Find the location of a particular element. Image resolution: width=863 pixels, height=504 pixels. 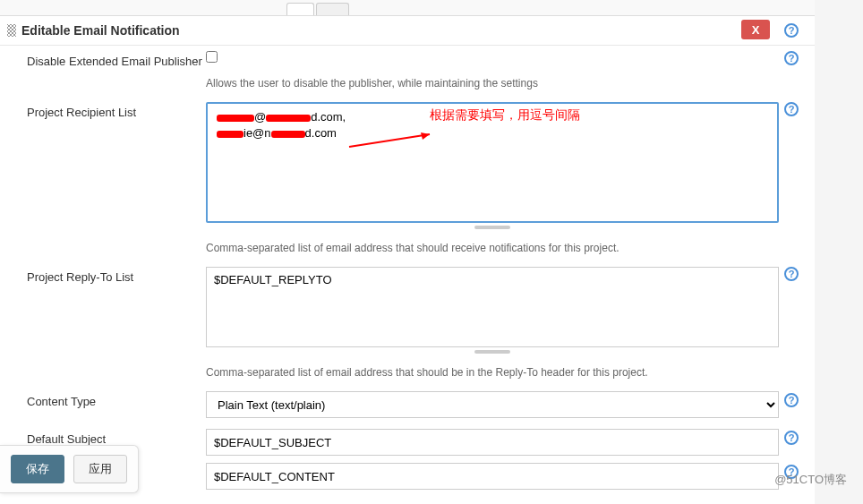

label-content-type: Content Type is located at coordinates (116, 399).